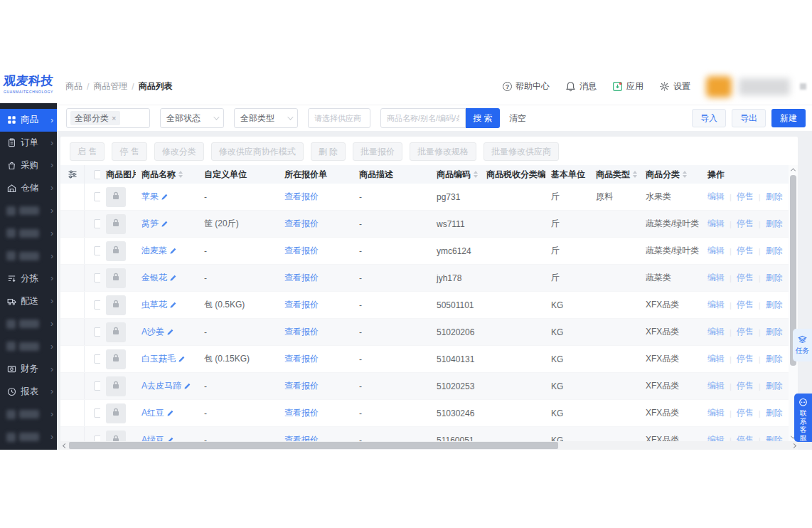 Image resolution: width=812 pixels, height=528 pixels. Describe the element at coordinates (154, 305) in the screenshot. I see `product-name-link: 虫草花` at that location.